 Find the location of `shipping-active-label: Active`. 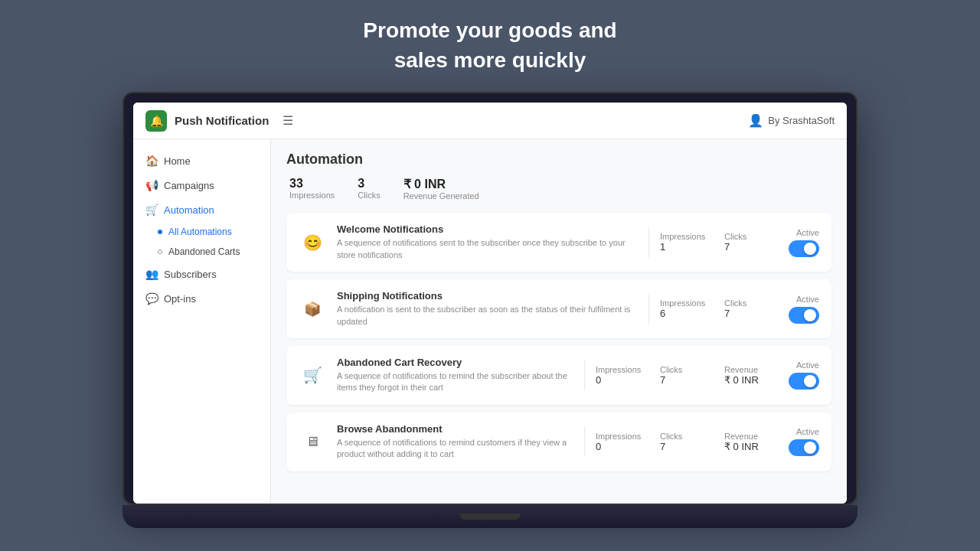

shipping-active-label: Active is located at coordinates (808, 299).